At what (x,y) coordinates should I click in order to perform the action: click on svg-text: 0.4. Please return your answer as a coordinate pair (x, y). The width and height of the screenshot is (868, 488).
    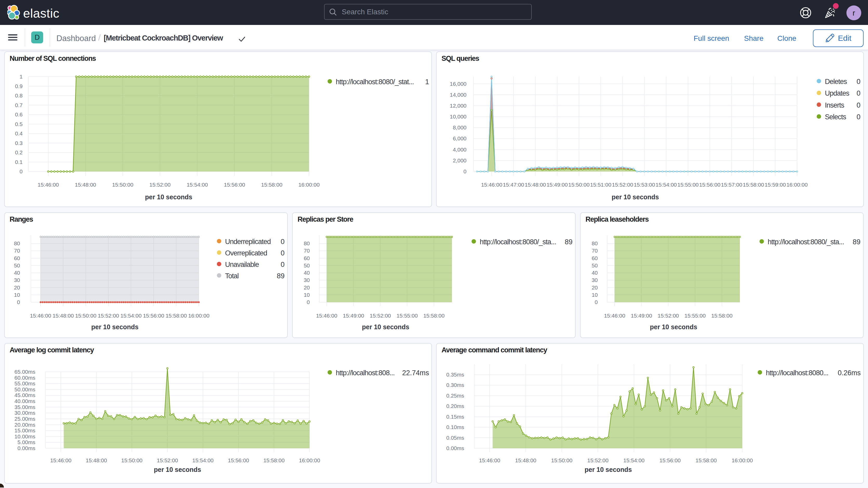
    Looking at the image, I should click on (19, 133).